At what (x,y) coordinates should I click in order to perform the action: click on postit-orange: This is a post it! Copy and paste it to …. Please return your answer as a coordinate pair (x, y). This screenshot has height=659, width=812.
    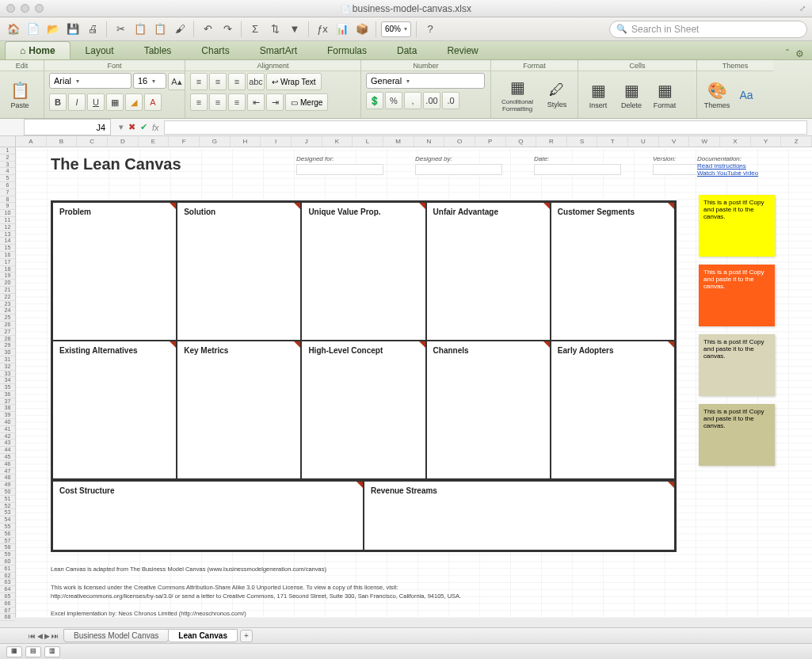
    Looking at the image, I should click on (737, 295).